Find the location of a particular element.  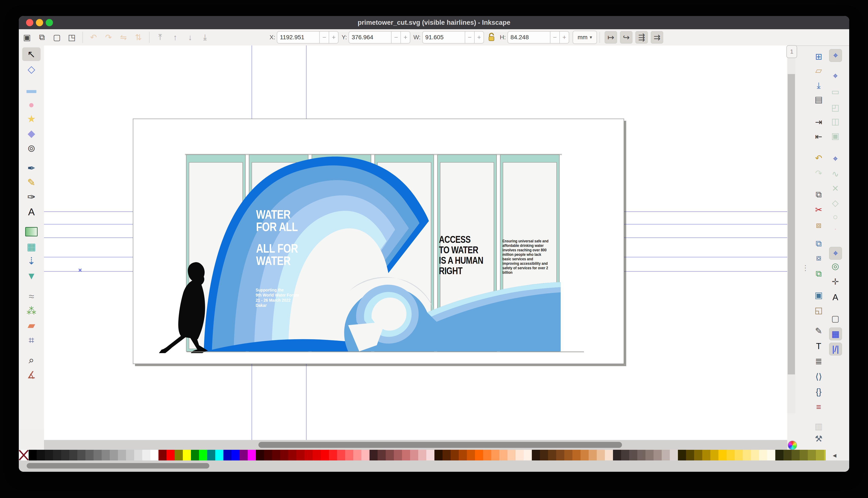

eraser-tool: ▰ is located at coordinates (31, 325).